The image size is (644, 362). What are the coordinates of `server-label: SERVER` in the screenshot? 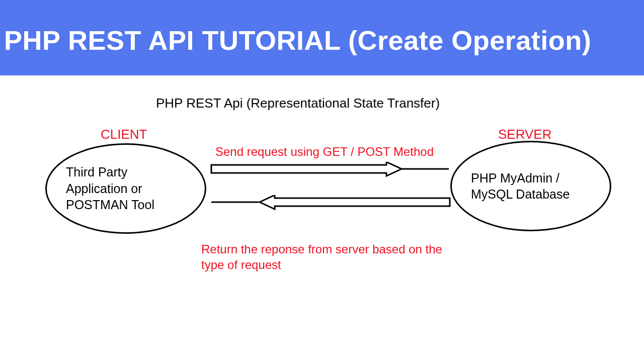 It's located at (525, 135).